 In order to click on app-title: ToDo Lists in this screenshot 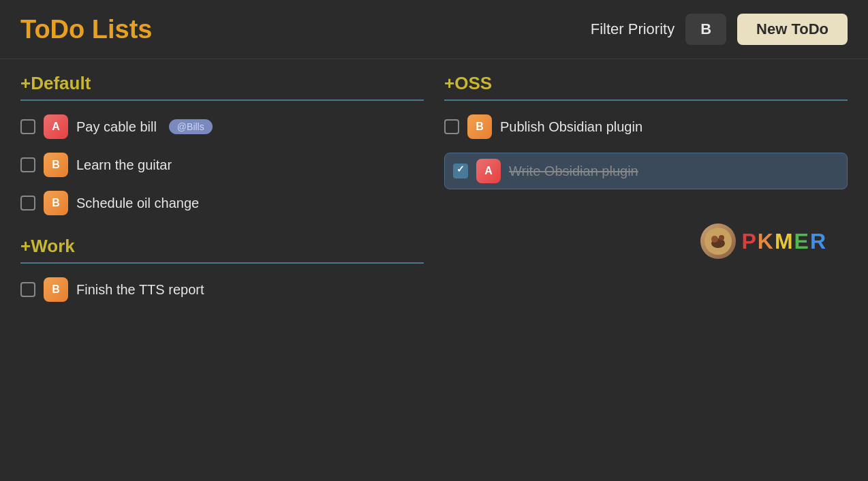, I will do `click(87, 30)`.